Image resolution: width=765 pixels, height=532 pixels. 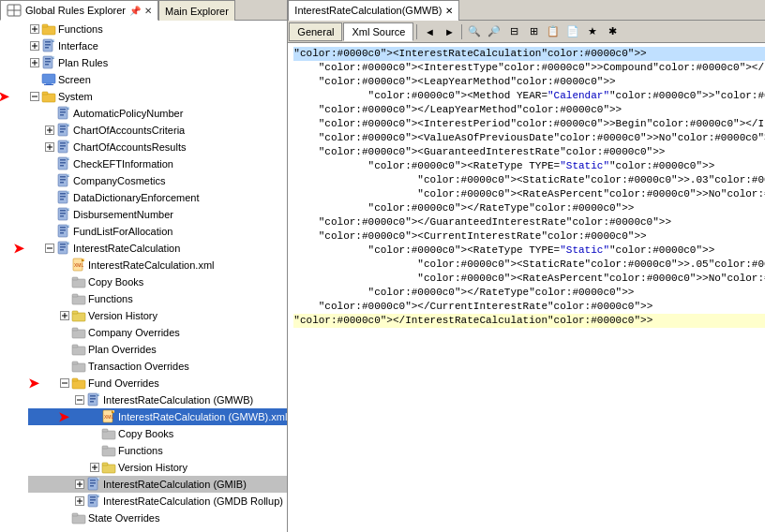 I want to click on expand-plan-rules, so click(x=35, y=63).